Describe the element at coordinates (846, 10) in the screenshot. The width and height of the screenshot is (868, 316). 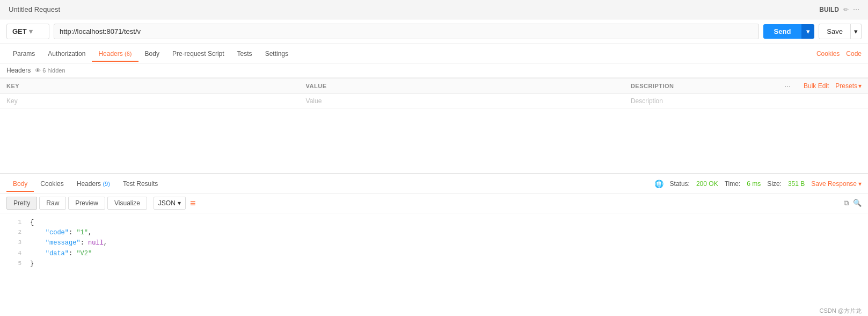
I see `edit-icon: ✏` at that location.